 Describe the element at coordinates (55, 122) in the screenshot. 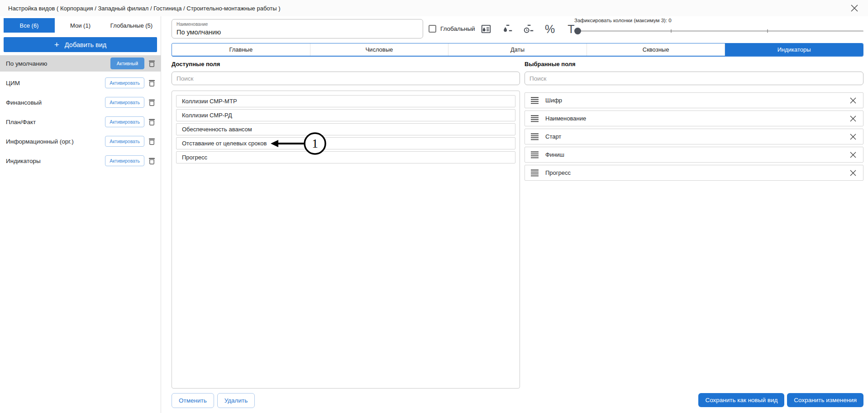

I see `view-name: План/Факт` at that location.